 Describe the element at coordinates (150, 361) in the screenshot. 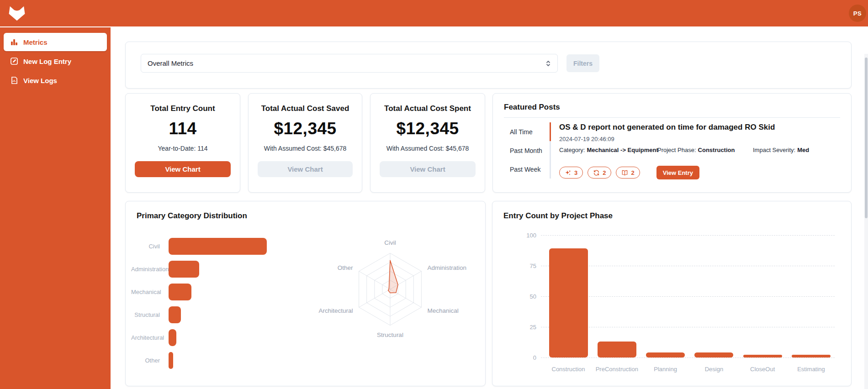

I see `category-label: Other` at that location.